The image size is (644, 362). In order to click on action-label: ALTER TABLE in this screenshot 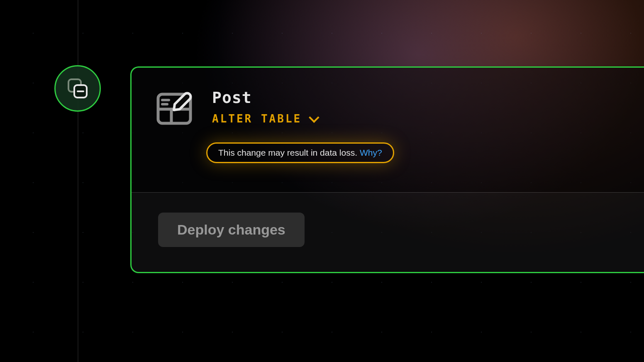, I will do `click(257, 119)`.